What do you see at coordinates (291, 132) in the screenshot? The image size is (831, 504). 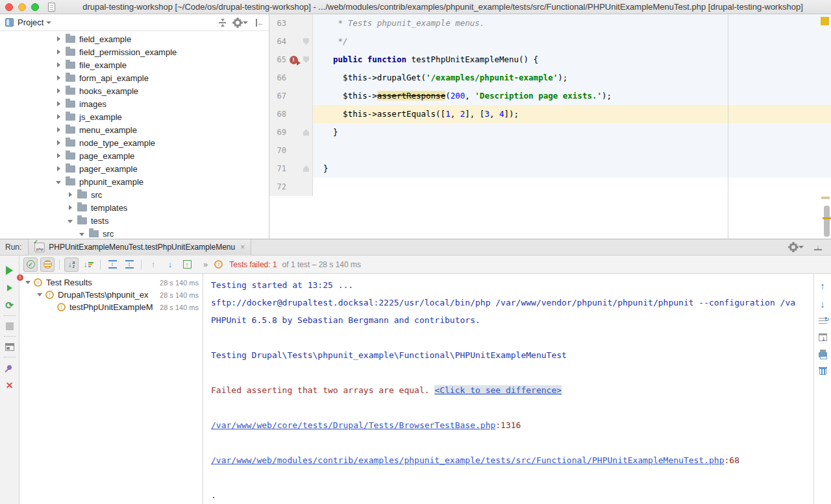 I see `gutter: 69` at bounding box center [291, 132].